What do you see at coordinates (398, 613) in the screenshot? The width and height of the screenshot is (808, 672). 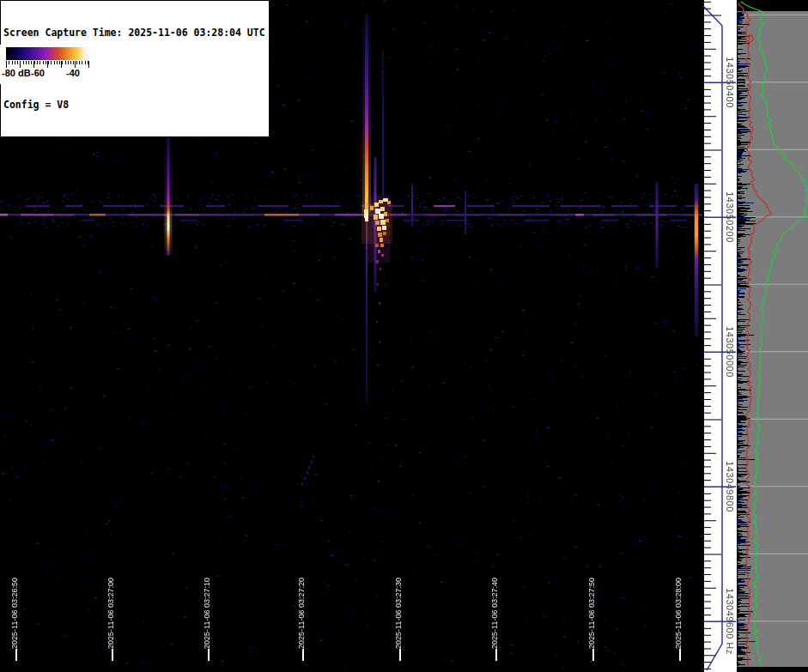 I see `time-axis-label-032730: 2025-11-06 03:27:30` at bounding box center [398, 613].